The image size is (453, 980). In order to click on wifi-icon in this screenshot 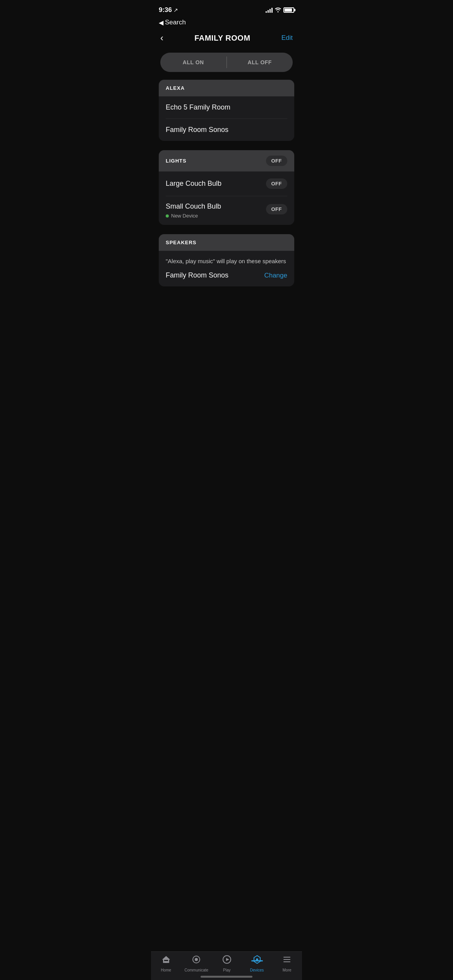, I will do `click(278, 10)`.